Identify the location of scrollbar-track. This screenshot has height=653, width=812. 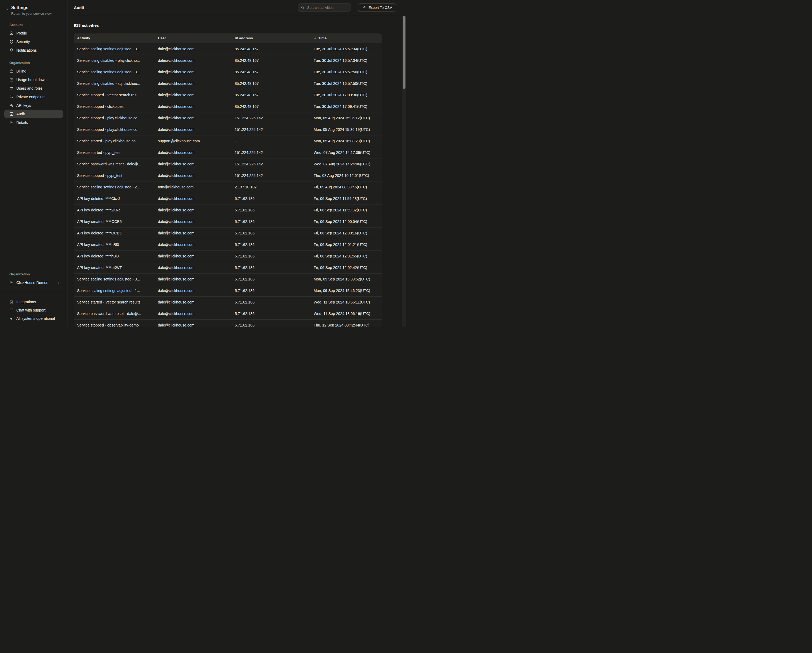
(404, 171).